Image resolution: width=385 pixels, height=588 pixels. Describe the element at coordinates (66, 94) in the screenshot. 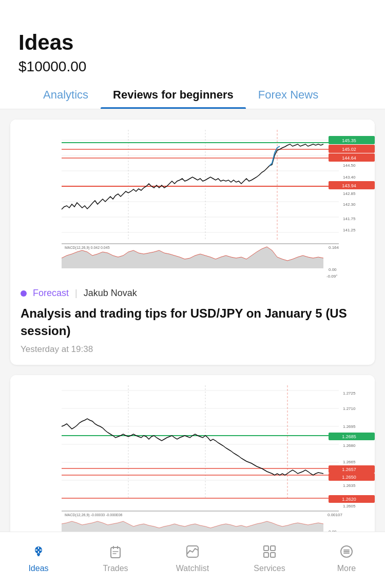

I see `tab-analytics: Analytics` at that location.